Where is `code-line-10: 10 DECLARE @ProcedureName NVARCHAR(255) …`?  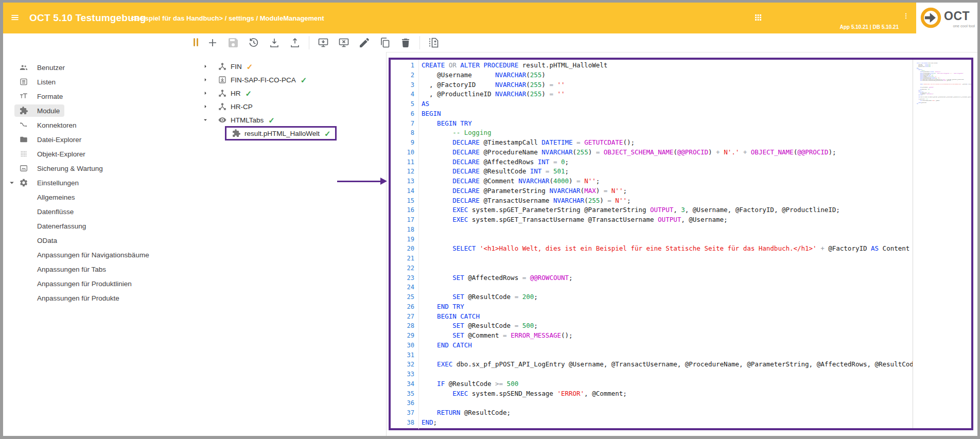
code-line-10: 10 DECLARE @ProcedureName NVARCHAR(255) … is located at coordinates (652, 152).